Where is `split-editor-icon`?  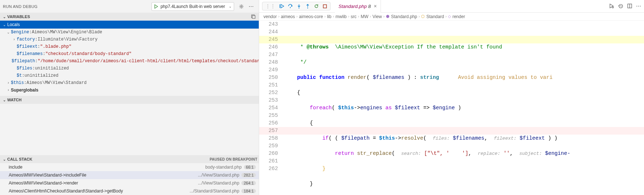
split-editor-icon is located at coordinates (630, 6).